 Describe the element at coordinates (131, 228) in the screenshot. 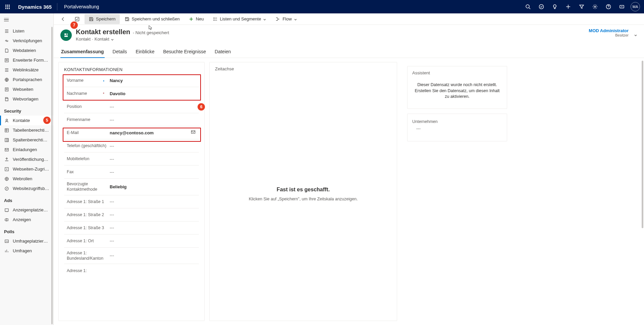

I see `field-row: Adresse 1: Straße 3---` at that location.